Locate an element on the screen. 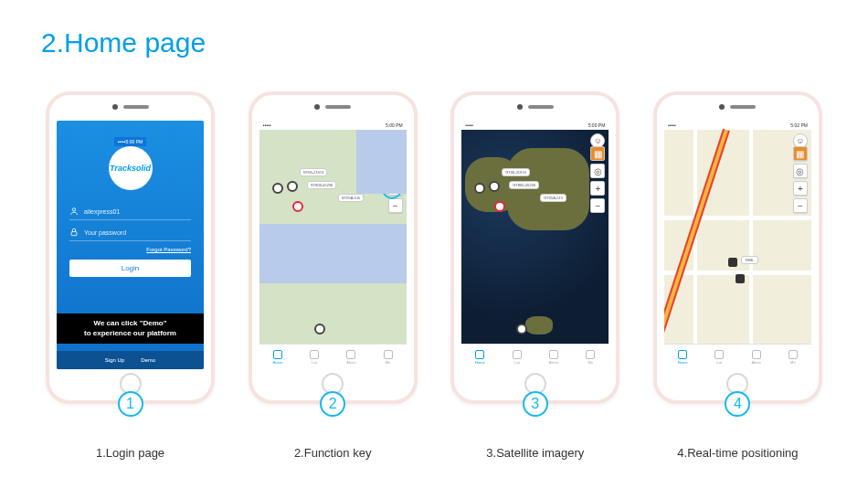 This screenshot has width=868, height=499. street-view: ☺ ▦ ◎ + − T806.. is located at coordinates (738, 237).